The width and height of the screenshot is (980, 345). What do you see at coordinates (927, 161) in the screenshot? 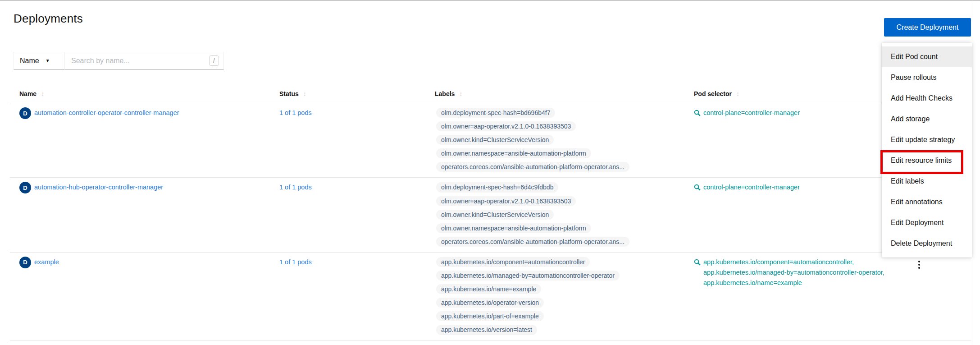
I see `menu-item-edit-resource-limits: Edit resource limits` at bounding box center [927, 161].